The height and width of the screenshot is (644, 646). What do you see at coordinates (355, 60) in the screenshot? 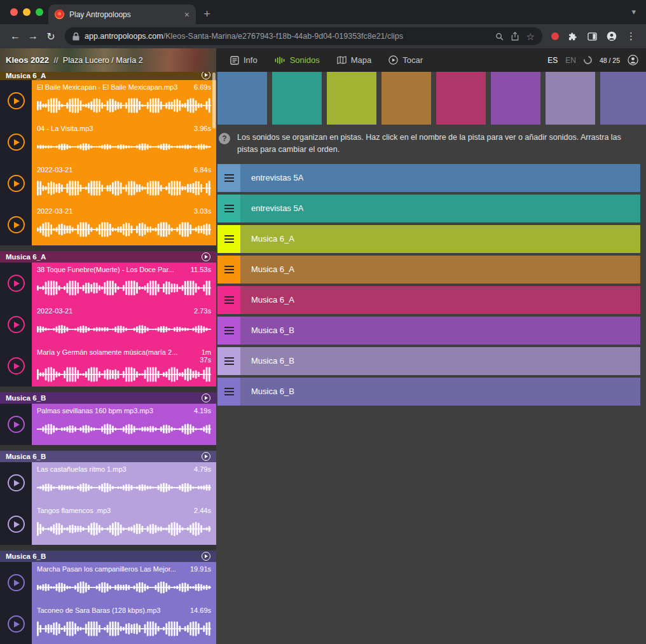
I see `nav-mapa: Mapa` at bounding box center [355, 60].